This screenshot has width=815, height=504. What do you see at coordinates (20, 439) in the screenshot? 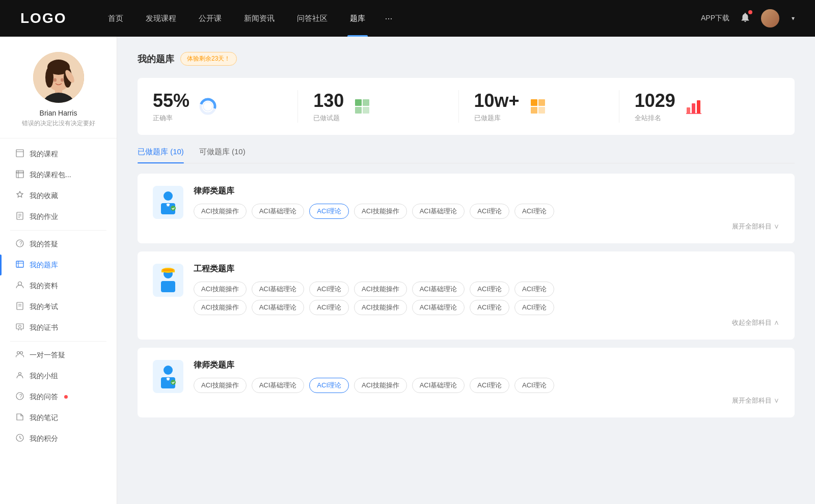
I see `points-icon` at bounding box center [20, 439].